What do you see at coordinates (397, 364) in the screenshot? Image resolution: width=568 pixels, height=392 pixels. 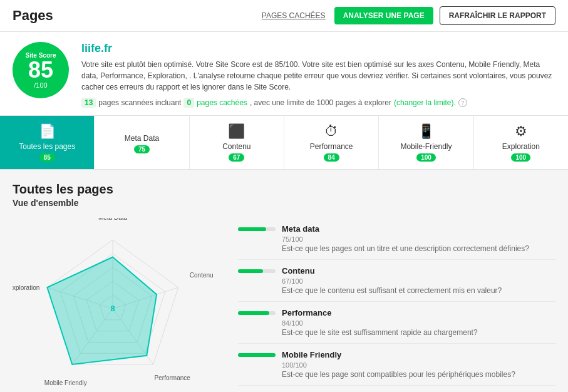 I see `metric-item-3: Mobile Friendly 100/100 Est-ce que les p…` at bounding box center [397, 364].